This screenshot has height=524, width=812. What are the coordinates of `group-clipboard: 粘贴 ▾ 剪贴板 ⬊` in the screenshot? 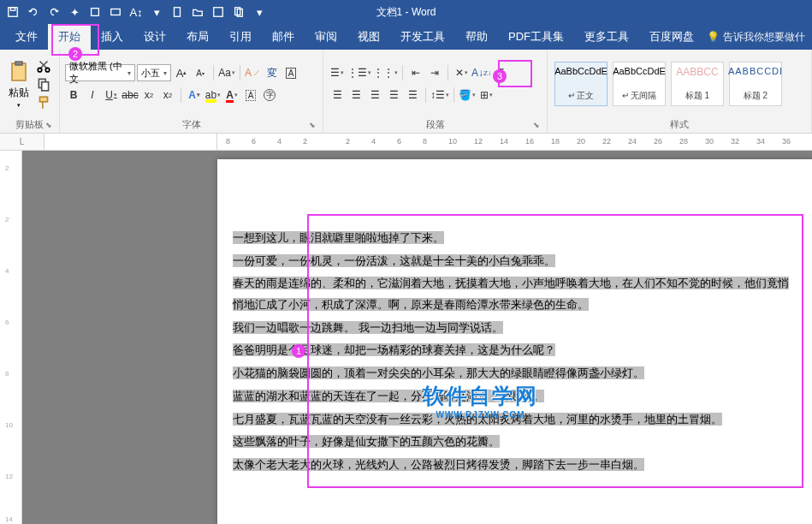 It's located at (30, 91).